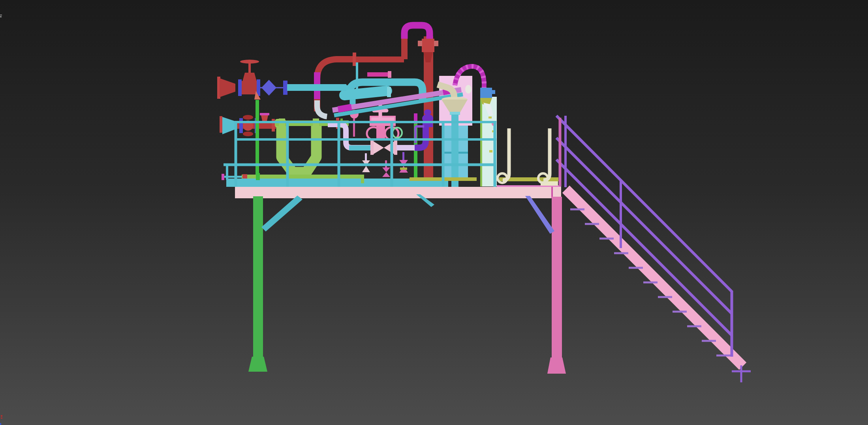 This screenshot has height=425, width=868. What do you see at coordinates (250, 77) in the screenshot?
I see `gate-valve-bonnet` at bounding box center [250, 77].